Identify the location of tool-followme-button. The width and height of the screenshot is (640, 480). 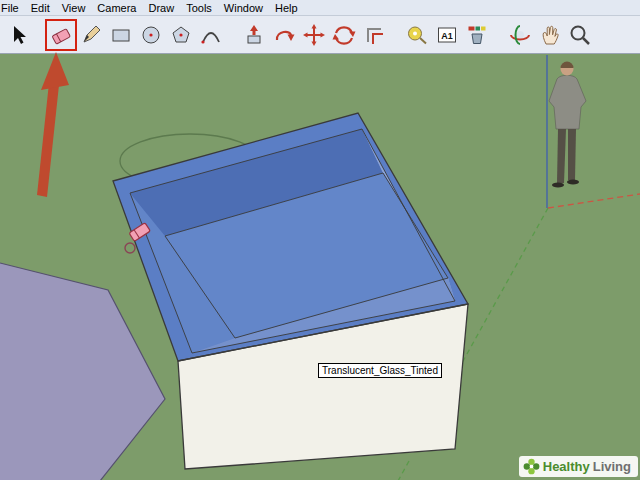
(284, 35).